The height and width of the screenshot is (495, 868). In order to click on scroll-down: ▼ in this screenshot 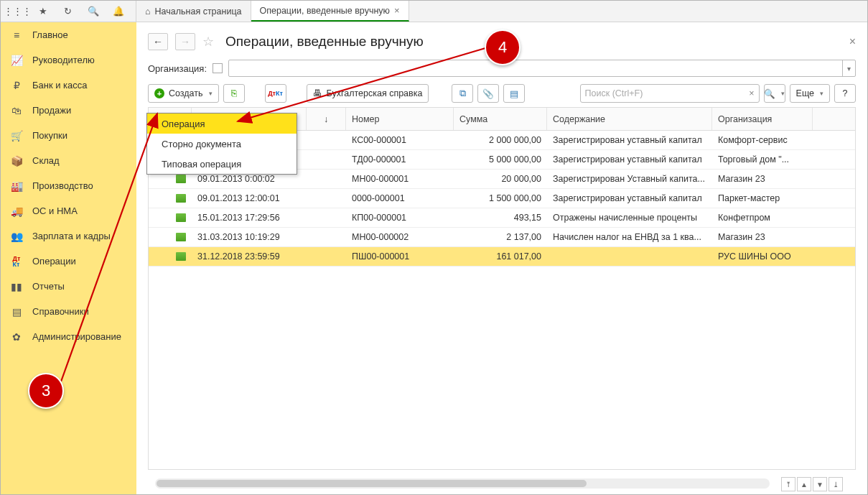, I will do `click(820, 484)`.